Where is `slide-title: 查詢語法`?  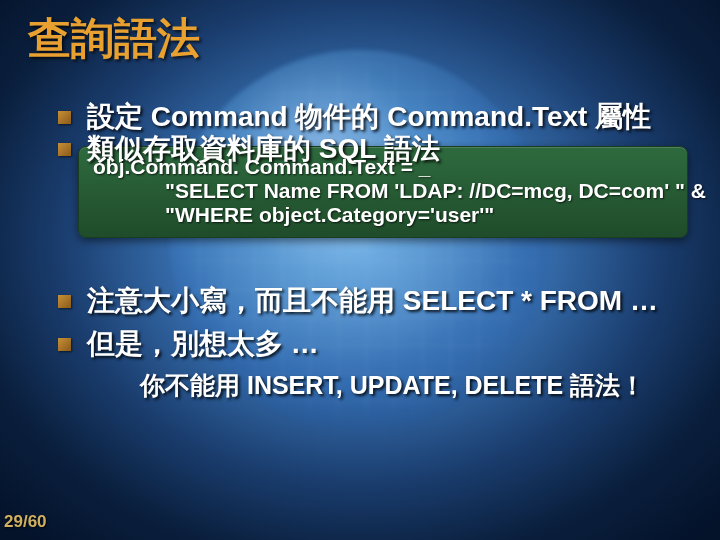
slide-title: 查詢語法 is located at coordinates (362, 39).